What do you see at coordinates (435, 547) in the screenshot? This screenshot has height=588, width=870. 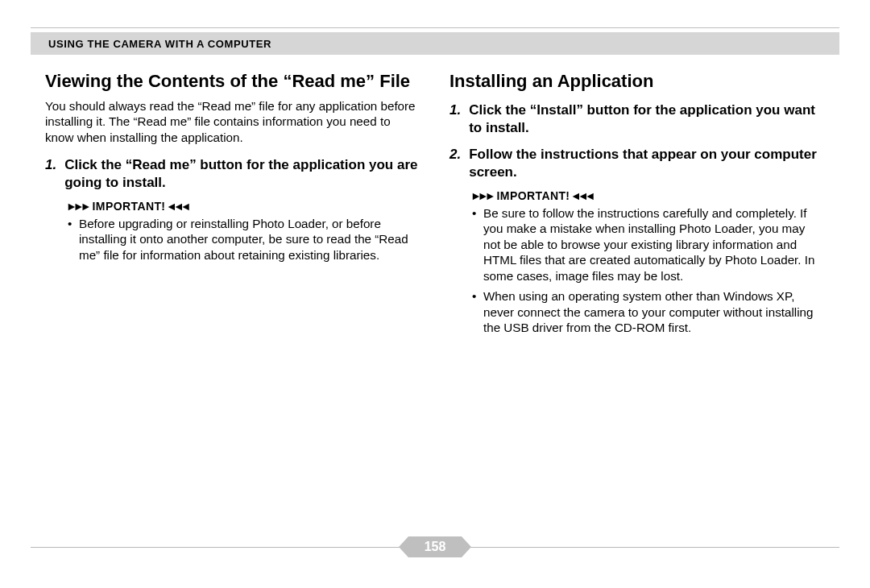 I see `page-number-badge: 158` at bounding box center [435, 547].